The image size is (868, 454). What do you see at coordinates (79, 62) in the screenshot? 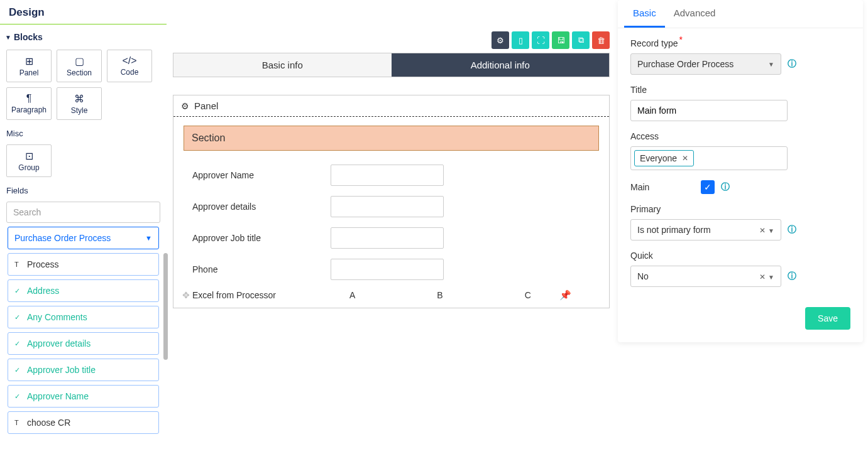
I see `section-icon: ▢` at bounding box center [79, 62].